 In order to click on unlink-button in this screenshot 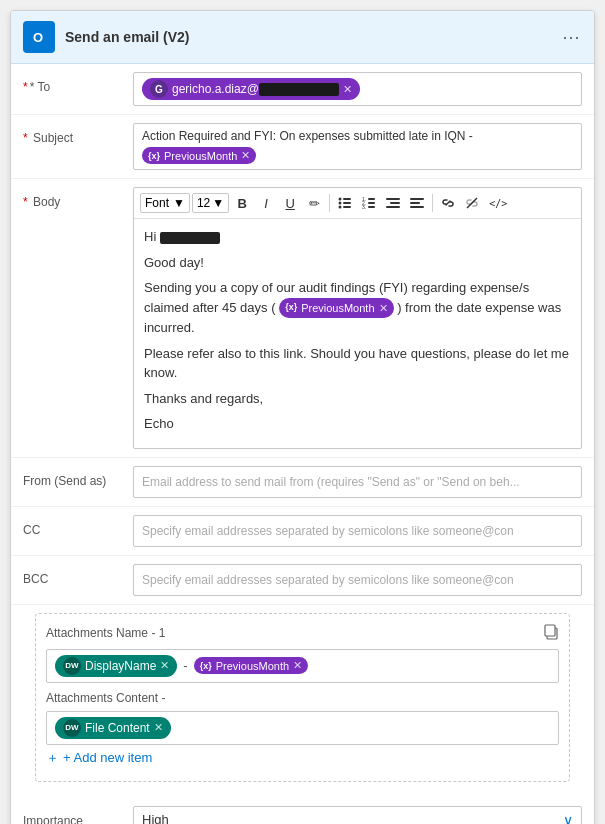, I will do `click(472, 203)`.